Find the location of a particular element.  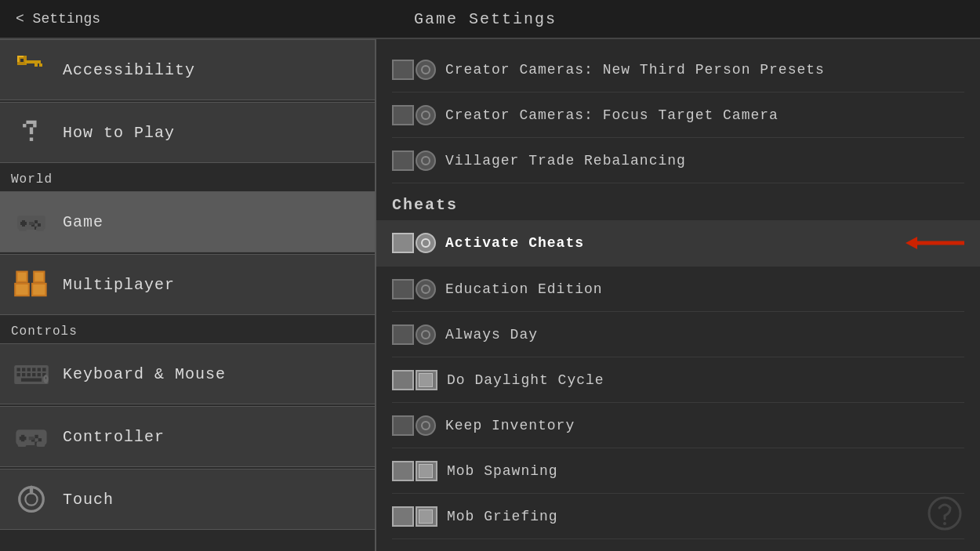

key-icon is located at coordinates (31, 70).